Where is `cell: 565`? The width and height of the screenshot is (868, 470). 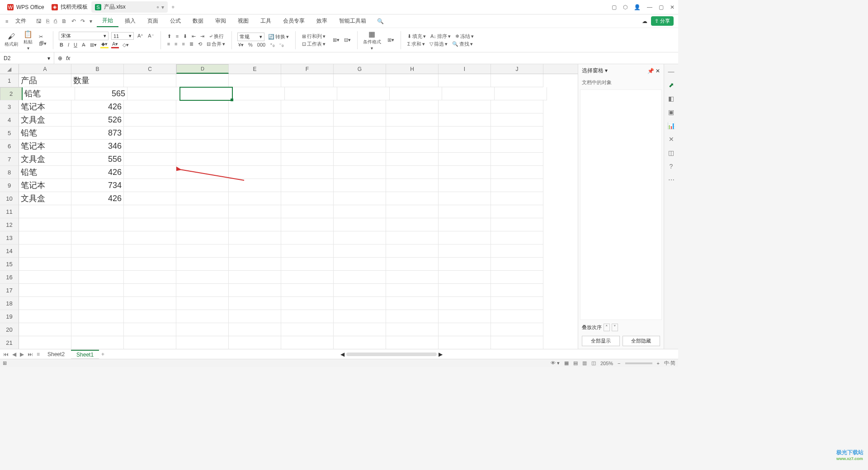 cell: 565 is located at coordinates (101, 94).